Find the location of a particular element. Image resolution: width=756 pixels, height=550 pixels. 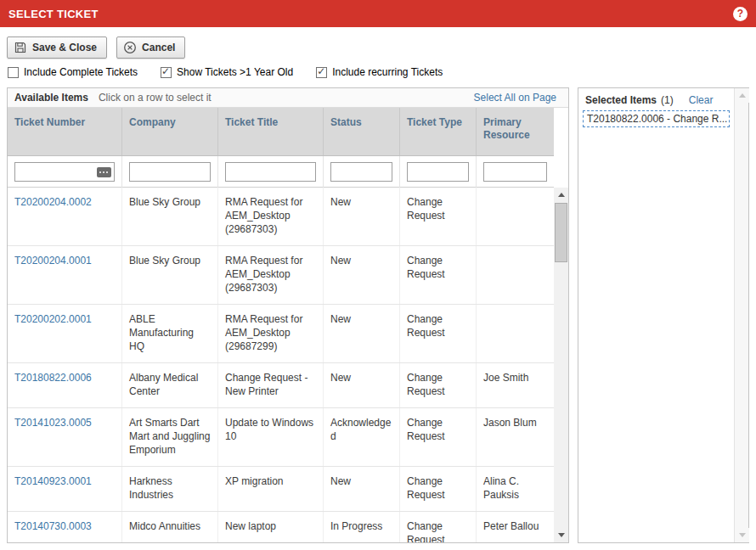

table-row: T20141023.0005 Art Smarts Dart Mart and … is located at coordinates (280, 438).